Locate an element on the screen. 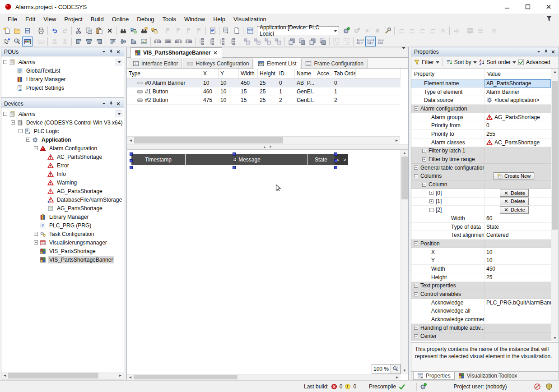  tree-item-error: Error is located at coordinates (62, 165).